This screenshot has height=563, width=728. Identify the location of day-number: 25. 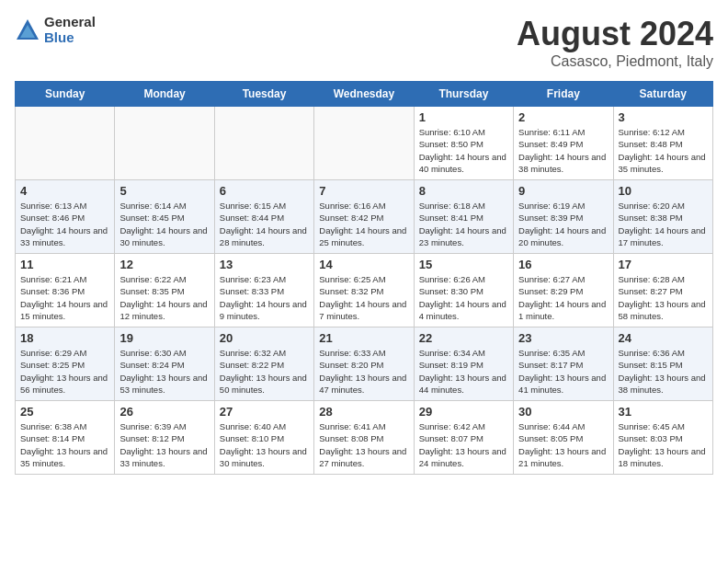
(64, 412).